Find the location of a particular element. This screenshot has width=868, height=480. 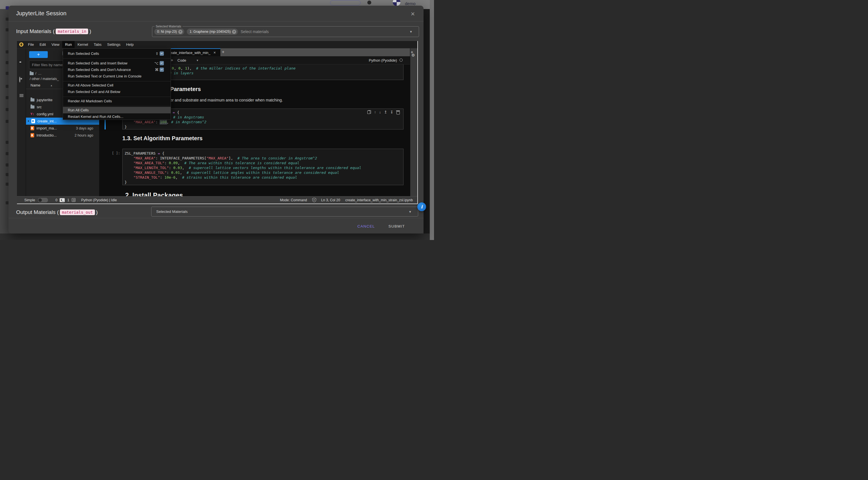

menu-item-run-text-in-console: Run Selected Text or Current Line in Con… is located at coordinates (117, 76).